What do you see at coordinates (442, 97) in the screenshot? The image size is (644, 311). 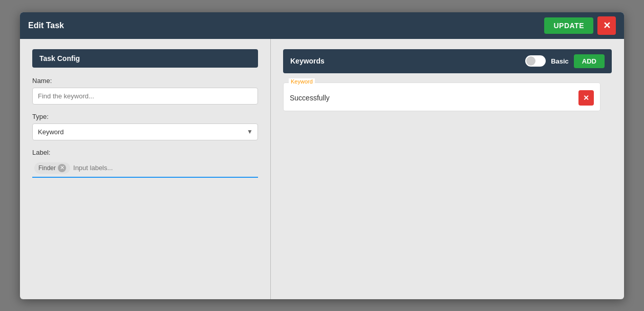 I see `keyword-card: Keyword Successfully ✕` at bounding box center [442, 97].